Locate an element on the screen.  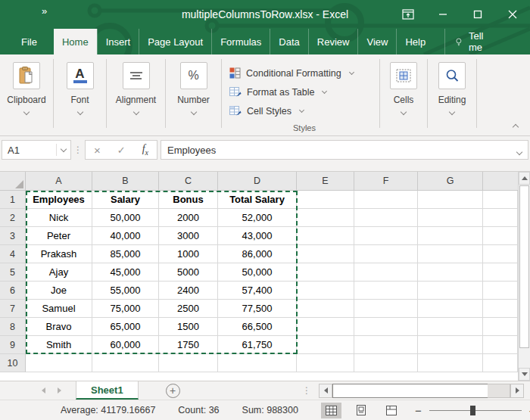
cell-E9 is located at coordinates (326, 345).